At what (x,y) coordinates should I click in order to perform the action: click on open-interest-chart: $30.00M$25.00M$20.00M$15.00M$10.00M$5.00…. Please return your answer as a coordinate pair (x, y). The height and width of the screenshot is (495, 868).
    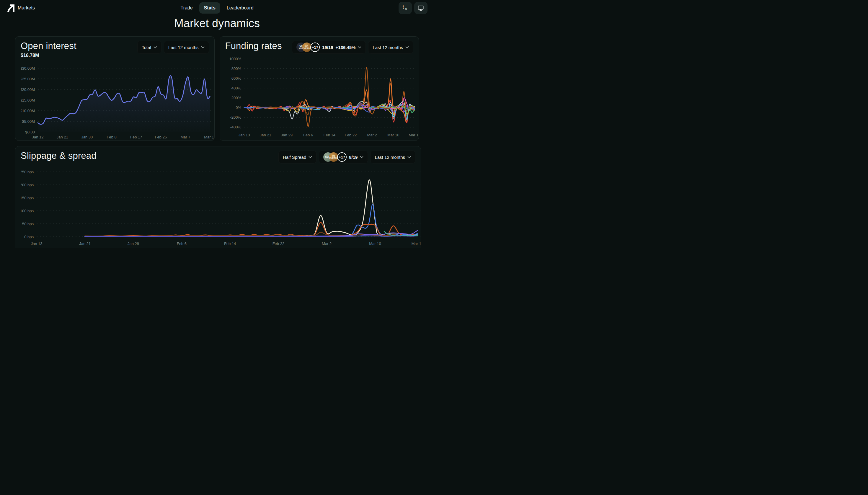
    Looking at the image, I should click on (117, 100).